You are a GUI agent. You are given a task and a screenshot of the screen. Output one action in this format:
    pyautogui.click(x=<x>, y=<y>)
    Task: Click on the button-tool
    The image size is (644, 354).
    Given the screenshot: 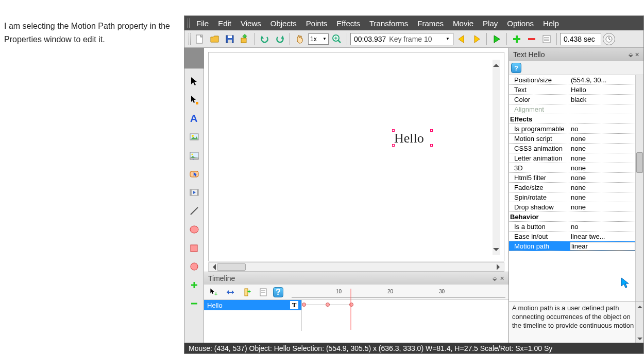 What is the action you would take?
    pyautogui.click(x=194, y=174)
    